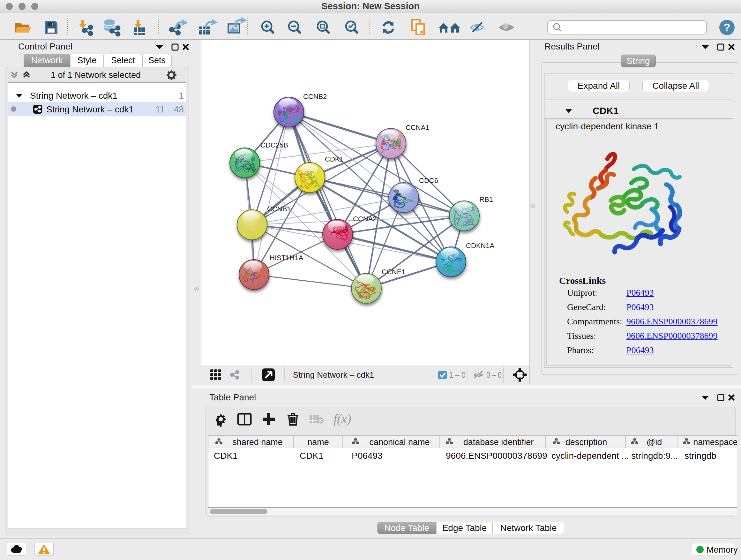 The width and height of the screenshot is (741, 560). I want to click on svg-text: shared name, so click(258, 442).